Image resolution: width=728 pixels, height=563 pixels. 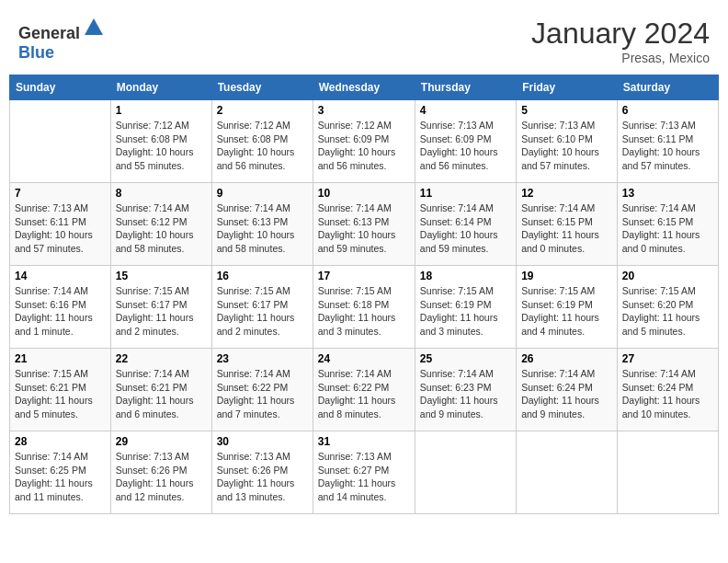 What do you see at coordinates (667, 276) in the screenshot?
I see `day-number: 20` at bounding box center [667, 276].